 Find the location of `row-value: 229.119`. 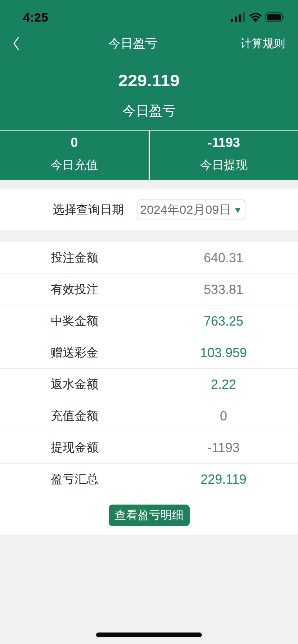

row-value: 229.119 is located at coordinates (224, 479).